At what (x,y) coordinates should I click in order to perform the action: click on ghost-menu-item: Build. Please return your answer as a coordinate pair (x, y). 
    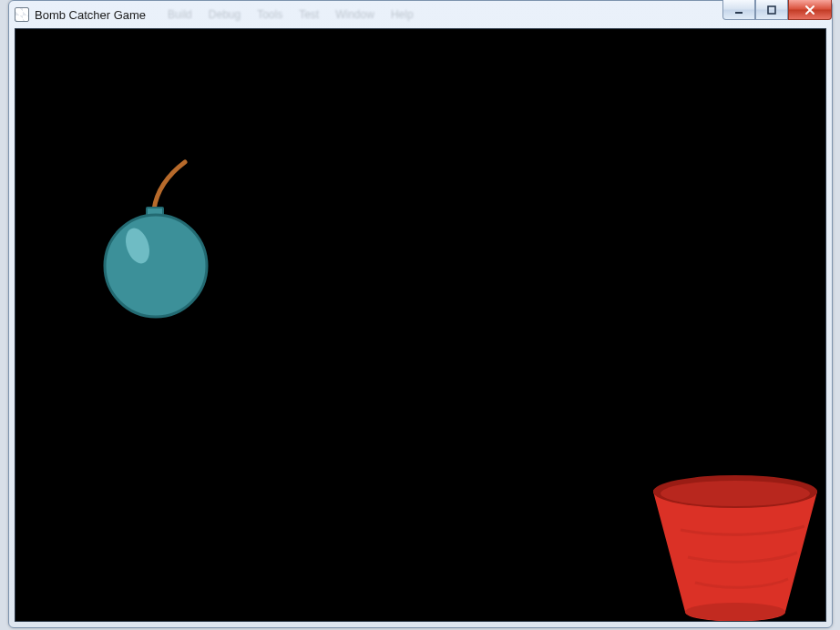
    Looking at the image, I should click on (180, 15).